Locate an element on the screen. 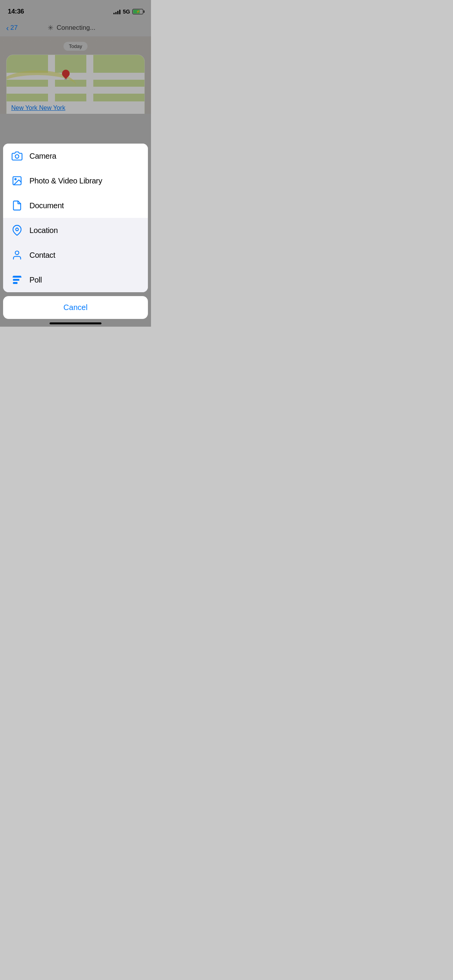 The image size is (453, 980). poll-icon is located at coordinates (17, 280).